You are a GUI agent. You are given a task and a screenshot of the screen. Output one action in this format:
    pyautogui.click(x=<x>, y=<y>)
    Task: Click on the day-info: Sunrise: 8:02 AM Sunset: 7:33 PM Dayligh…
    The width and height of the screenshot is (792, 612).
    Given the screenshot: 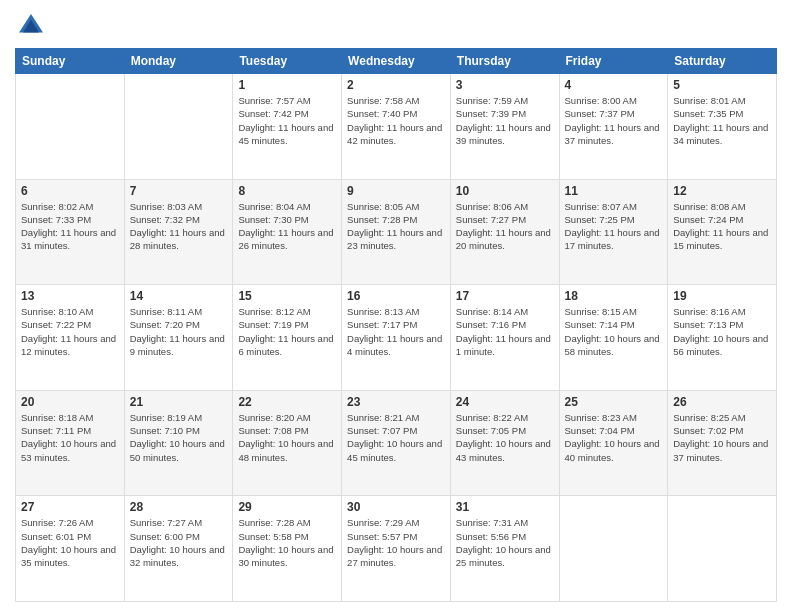 What is the action you would take?
    pyautogui.click(x=70, y=226)
    